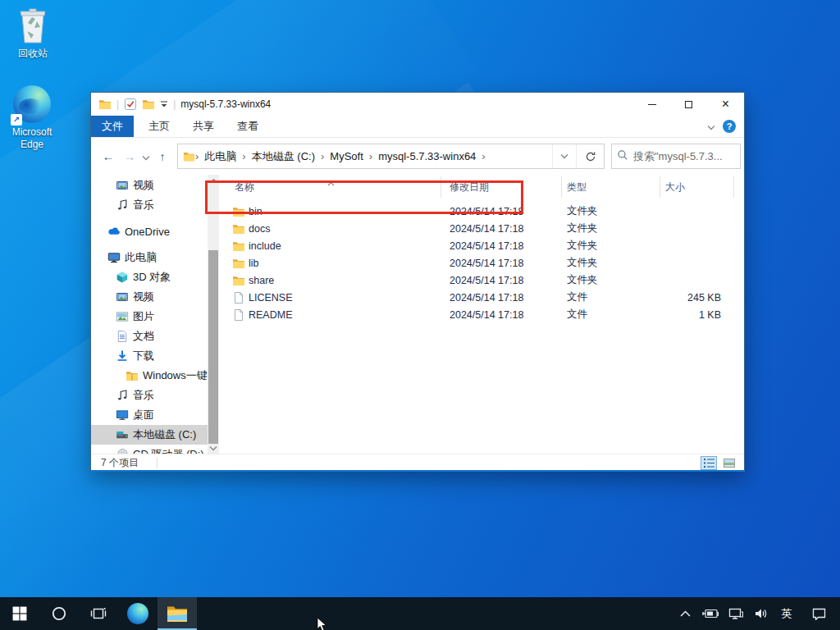 The width and height of the screenshot is (840, 630). Describe the element at coordinates (271, 298) in the screenshot. I see `file-name: LICENSE` at that location.